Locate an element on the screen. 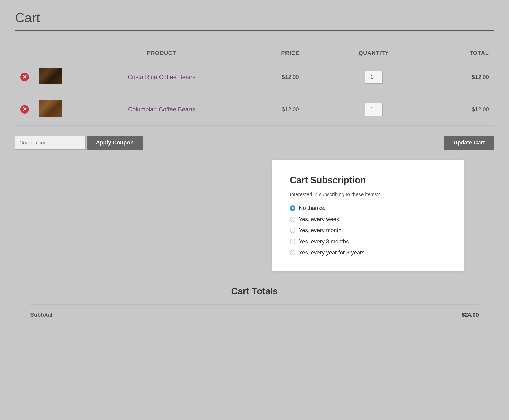  total-cell-1: $12.00 is located at coordinates (458, 77).